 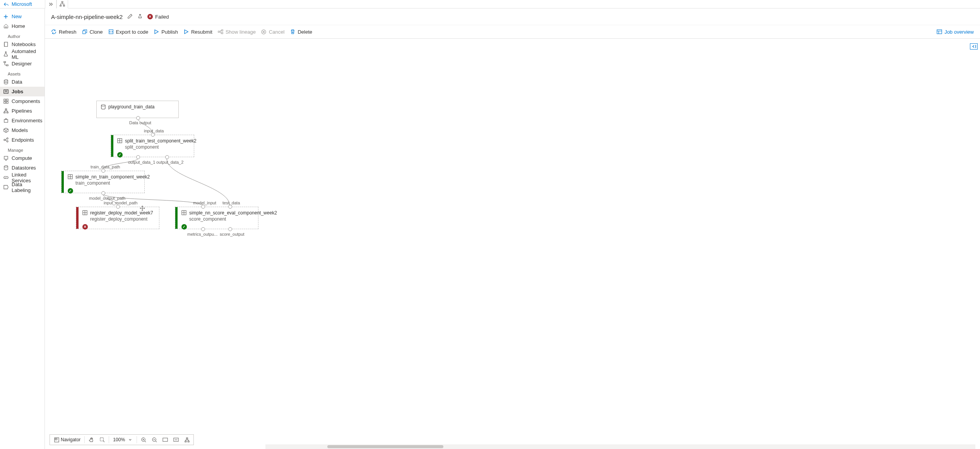 What do you see at coordinates (22, 168) in the screenshot?
I see `sidebar-item-datastores: Datastores` at bounding box center [22, 168].